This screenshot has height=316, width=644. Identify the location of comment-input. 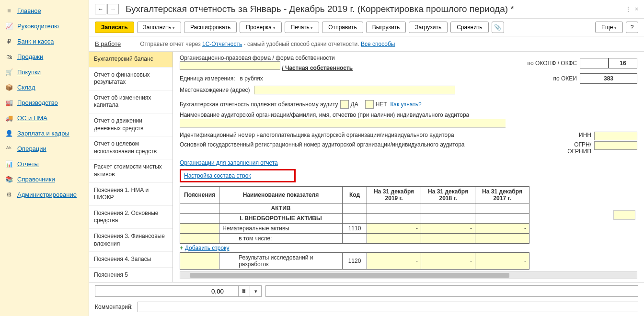
(388, 307).